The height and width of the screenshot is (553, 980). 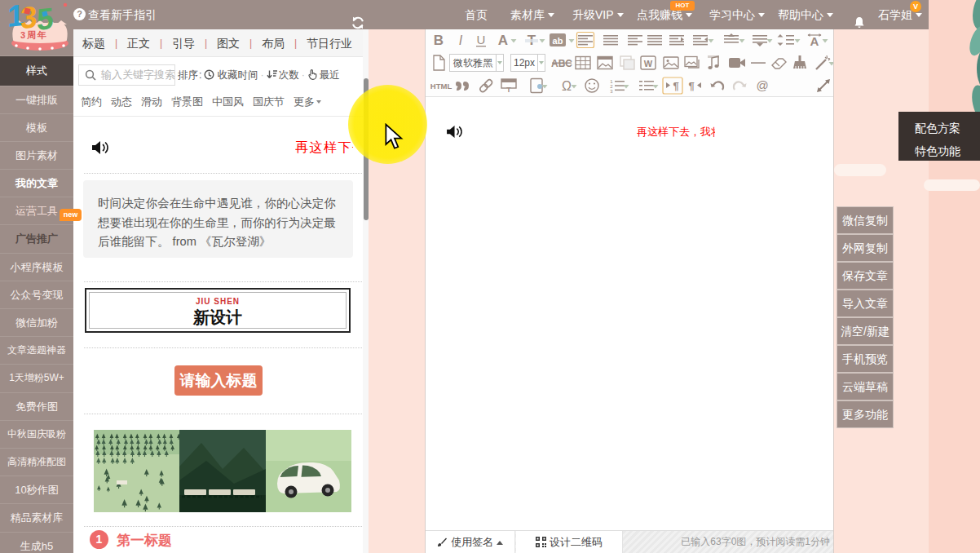 What do you see at coordinates (567, 86) in the screenshot?
I see `svg-text: Ω` at bounding box center [567, 86].